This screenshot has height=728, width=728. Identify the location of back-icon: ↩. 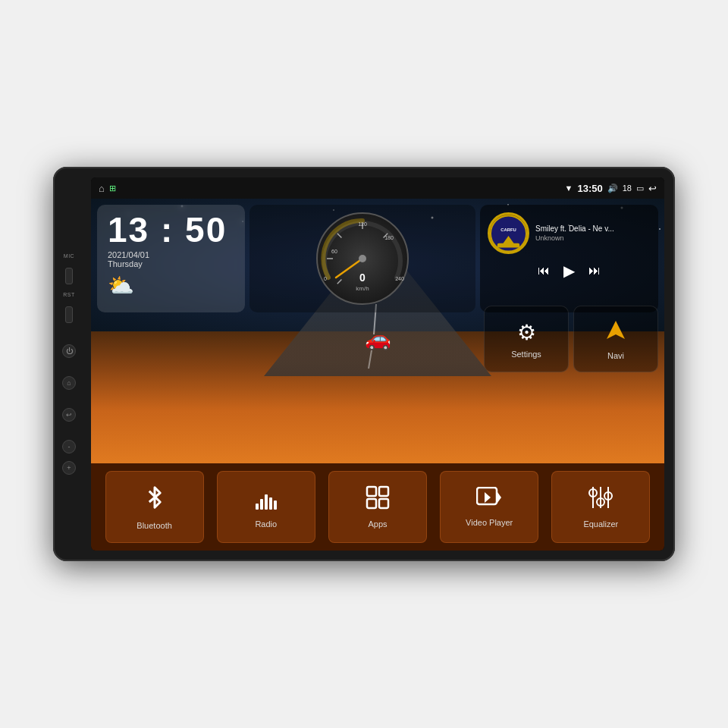
(652, 188).